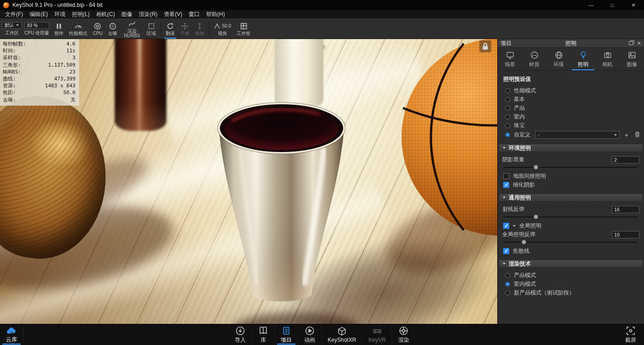  I want to click on cpu-usage-selector: 83 % CPU 使用量, so click(37, 29).